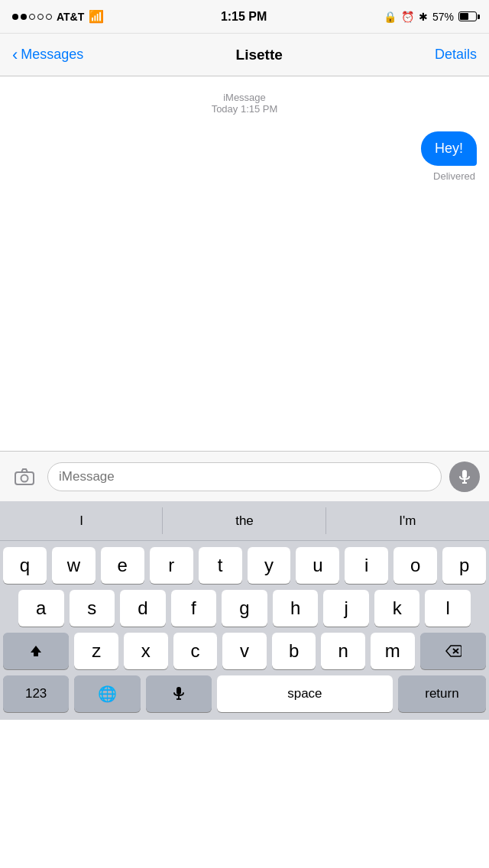 This screenshot has width=489, height=868. I want to click on camera-button, so click(24, 477).